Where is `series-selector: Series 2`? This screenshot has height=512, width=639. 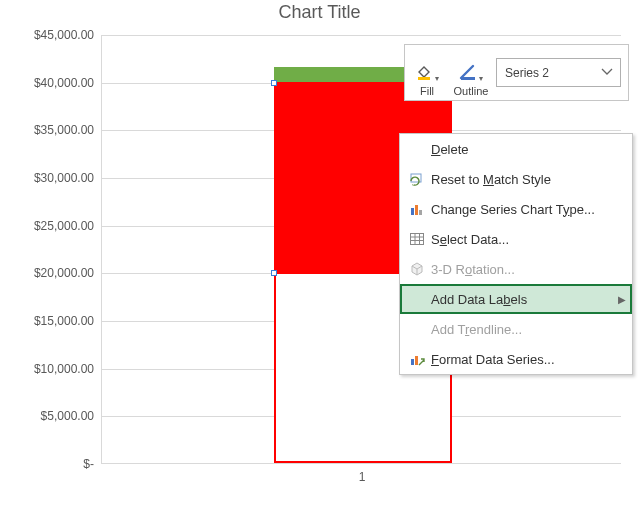
series-selector: Series 2 is located at coordinates (558, 72).